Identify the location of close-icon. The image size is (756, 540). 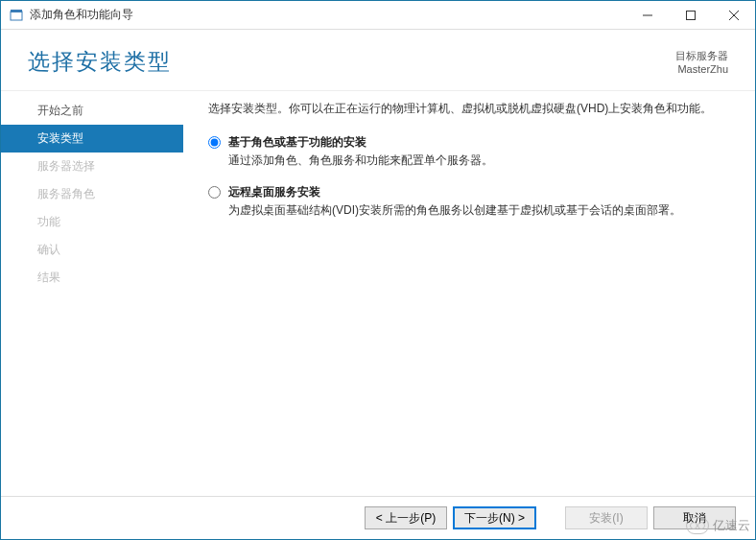
(734, 15).